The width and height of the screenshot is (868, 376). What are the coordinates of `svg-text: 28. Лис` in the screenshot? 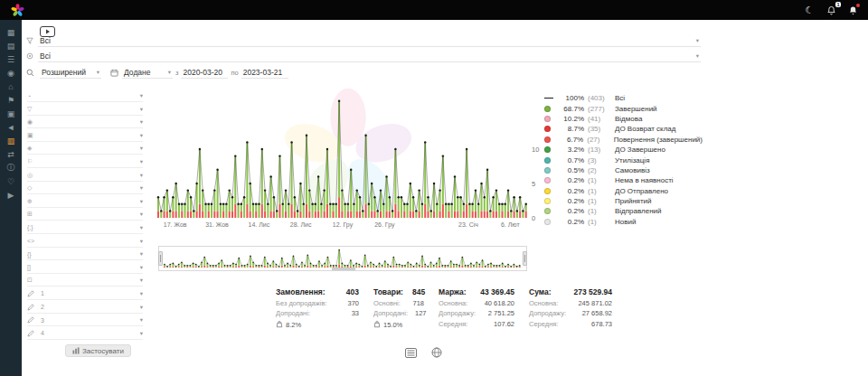 It's located at (301, 224).